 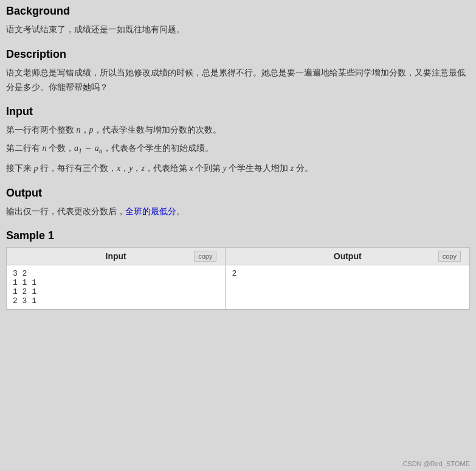 What do you see at coordinates (238, 194) in the screenshot?
I see `output-title: Output` at bounding box center [238, 194].